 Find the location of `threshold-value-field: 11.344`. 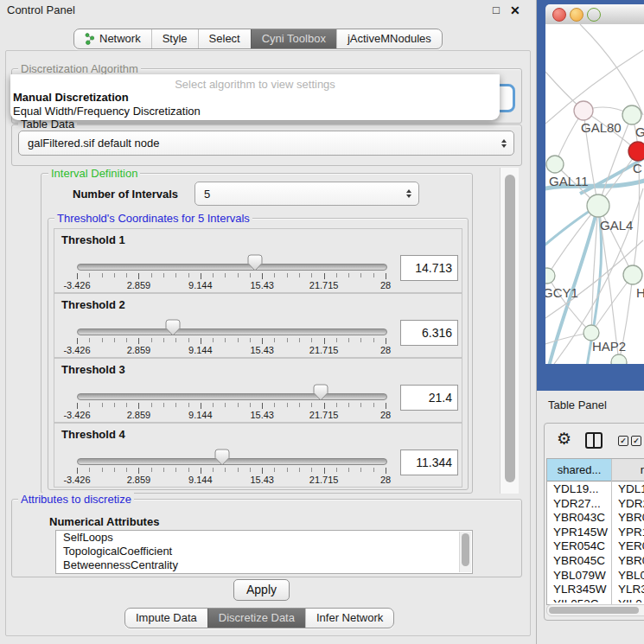

threshold-value-field: 11.344 is located at coordinates (429, 462).